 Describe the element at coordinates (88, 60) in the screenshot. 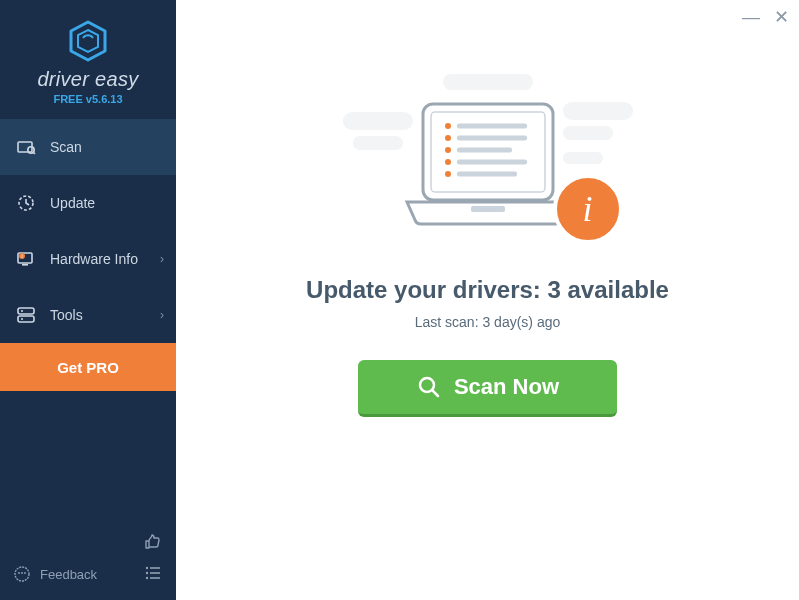

I see `logo-area: driver easy FREE v5.6.13` at that location.